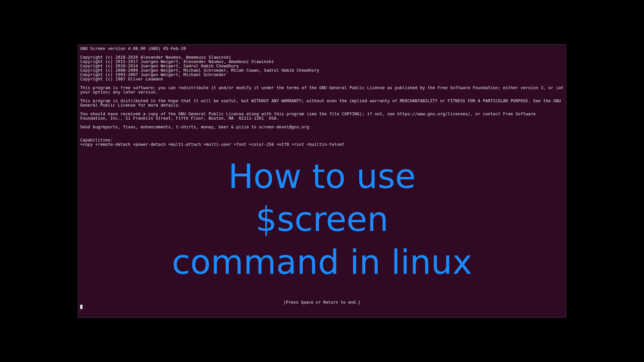  I want to click on version-line: GNU Screen version 4.08.00 (GNU) 05-Feb-…, so click(133, 49).